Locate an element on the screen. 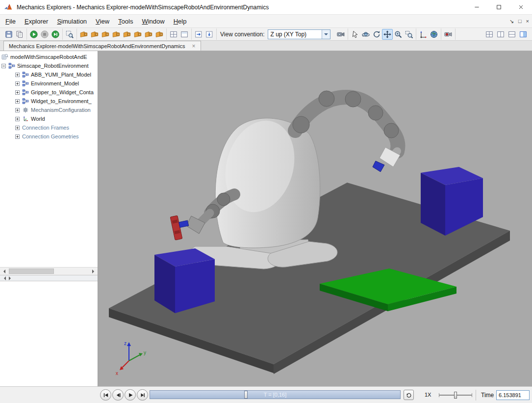  tree-item: Simscape_RobotEnvironment is located at coordinates (49, 66).